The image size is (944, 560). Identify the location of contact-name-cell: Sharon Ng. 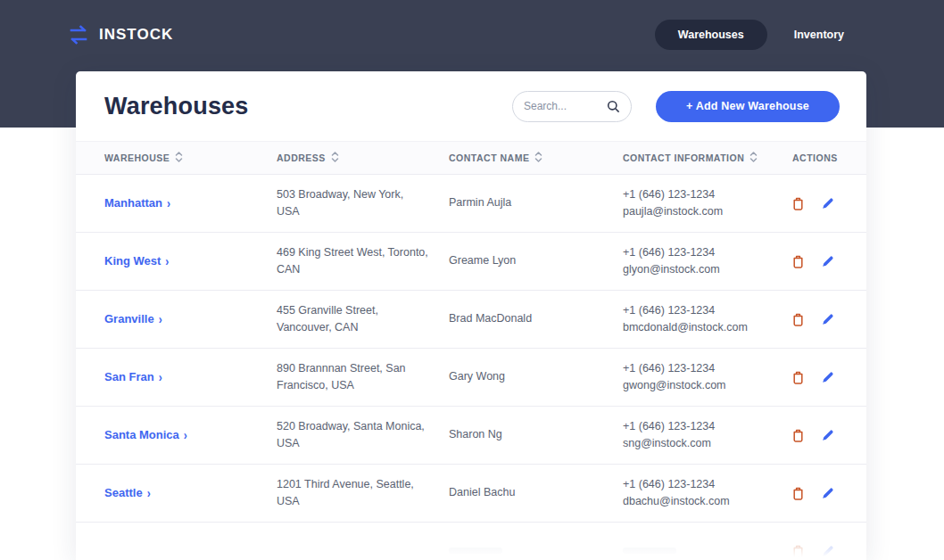
(535, 435).